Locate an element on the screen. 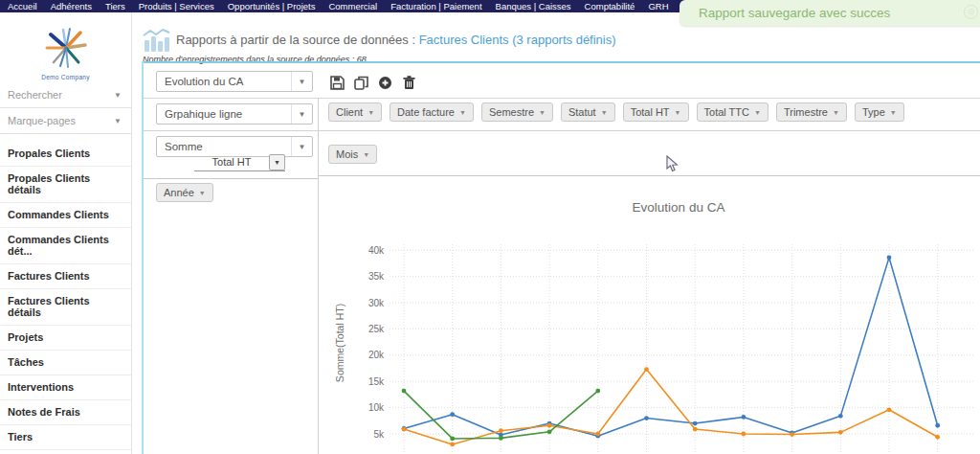  nav-item-opportunit-s-projets: Opportunités | Projets is located at coordinates (272, 6).